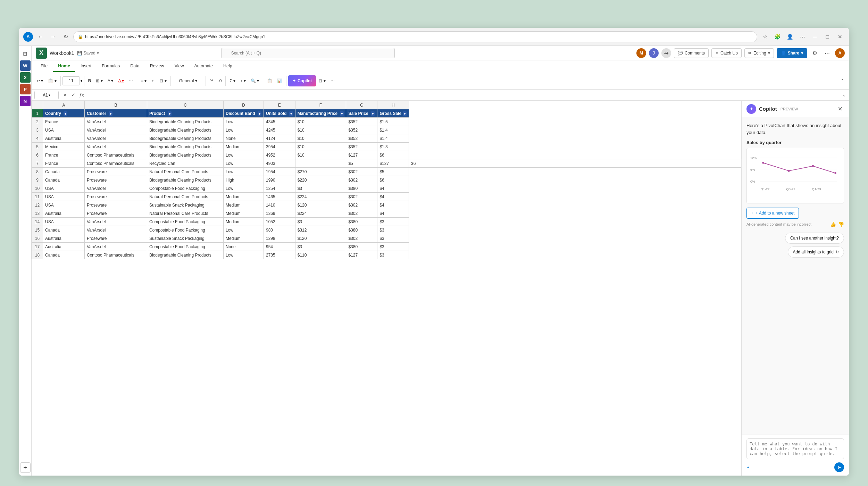  Describe the element at coordinates (280, 255) in the screenshot. I see `table-row: 2785` at that location.